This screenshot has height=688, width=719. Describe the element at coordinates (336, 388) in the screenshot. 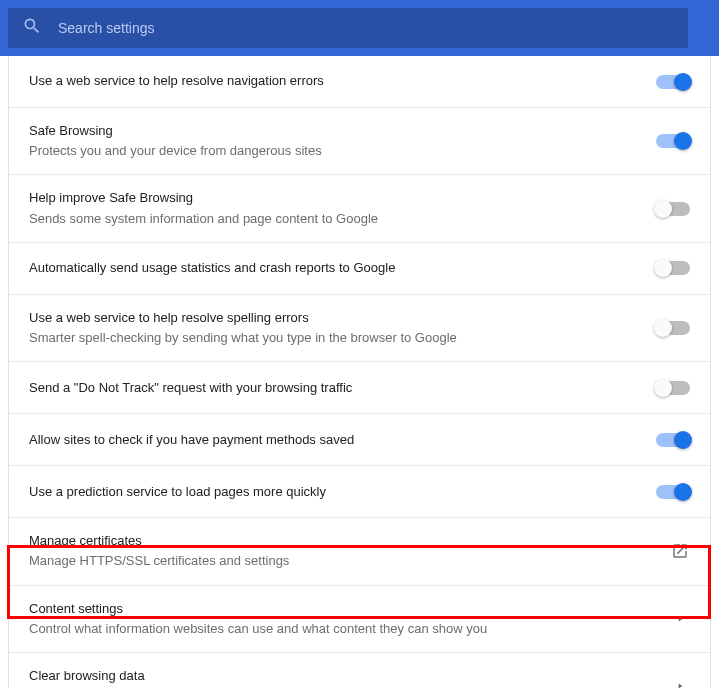

I see `row-title: Send a "Do Not Track" request with your …` at that location.